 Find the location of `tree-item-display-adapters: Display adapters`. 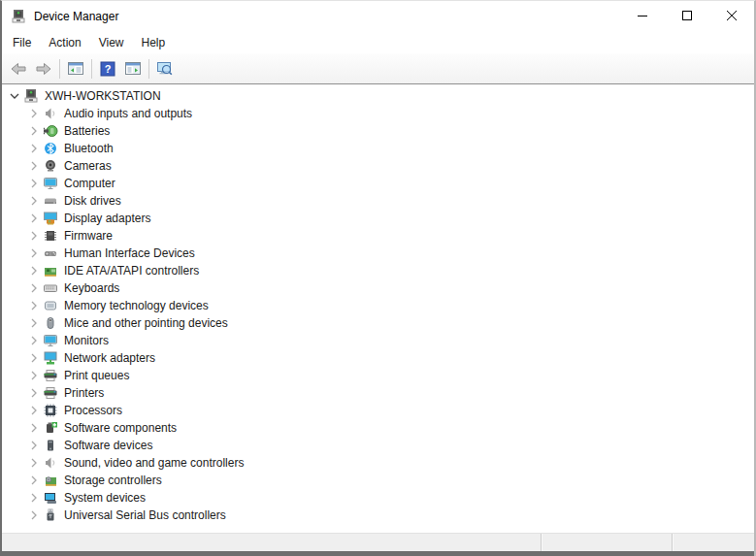

tree-item-display-adapters: Display adapters is located at coordinates (378, 218).